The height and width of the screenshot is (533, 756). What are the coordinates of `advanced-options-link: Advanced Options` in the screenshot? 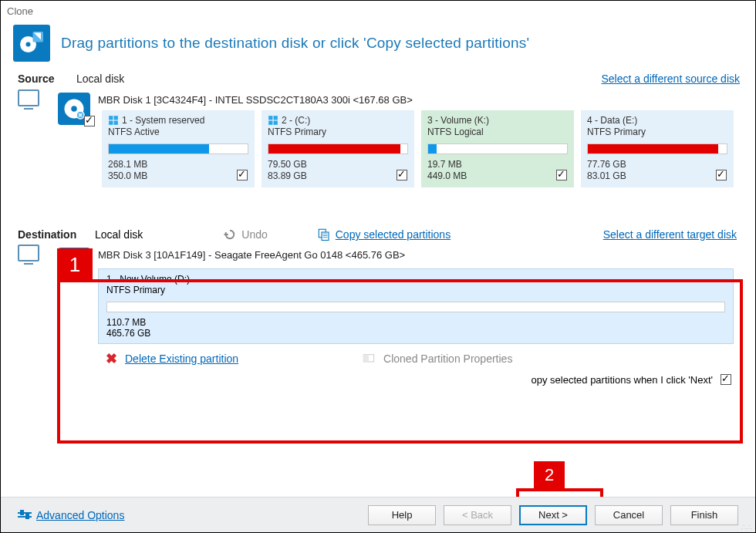 It's located at (71, 515).